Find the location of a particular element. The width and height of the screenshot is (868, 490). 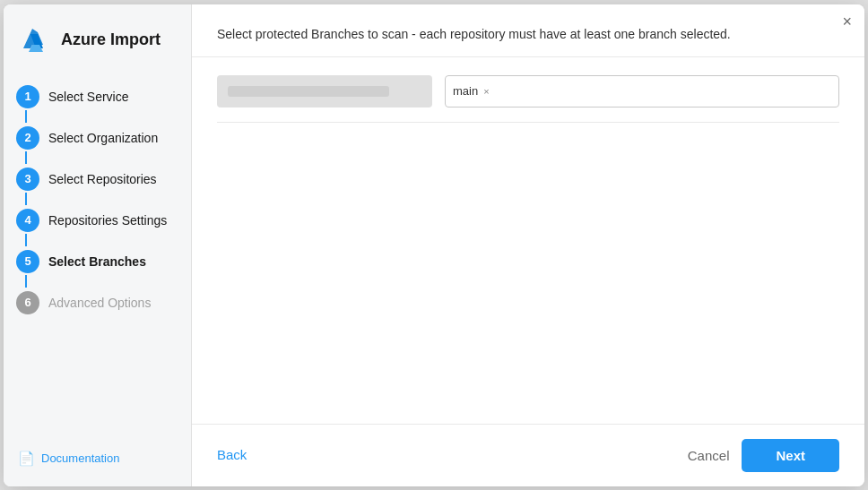

step-6: 6 Advanced Options is located at coordinates (97, 303).